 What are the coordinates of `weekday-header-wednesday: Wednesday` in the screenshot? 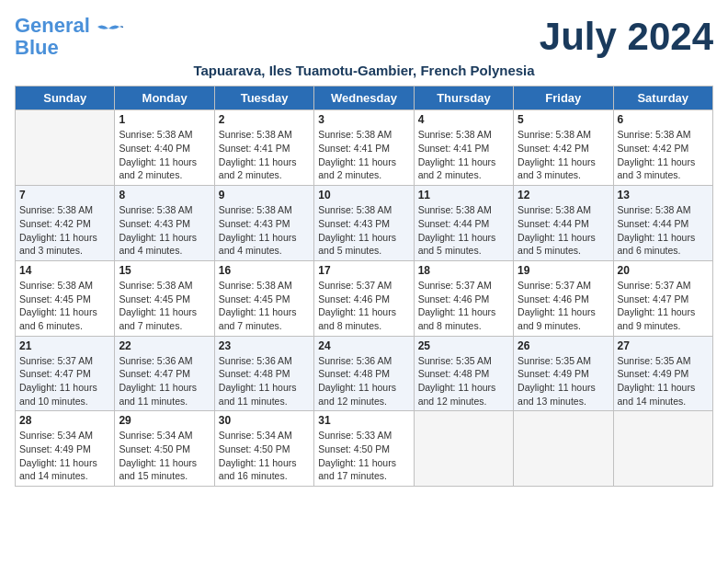 It's located at (364, 98).